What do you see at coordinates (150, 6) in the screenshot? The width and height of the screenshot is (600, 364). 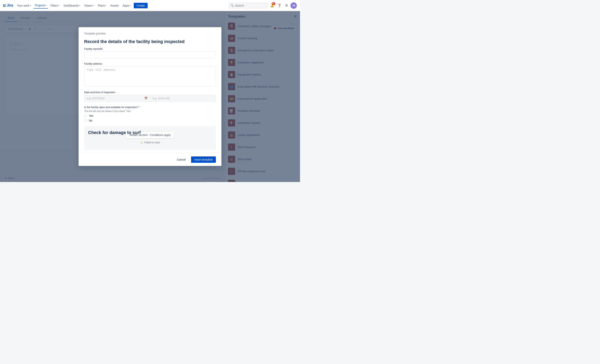 I see `top-navigation: Jira Your work ▾ Projects ▾ Filters ▾ Da…` at bounding box center [150, 6].